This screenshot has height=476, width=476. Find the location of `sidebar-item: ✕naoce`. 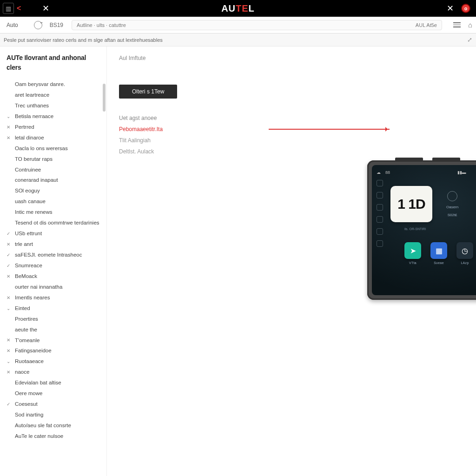

sidebar-item: ✕naoce is located at coordinates (54, 372).